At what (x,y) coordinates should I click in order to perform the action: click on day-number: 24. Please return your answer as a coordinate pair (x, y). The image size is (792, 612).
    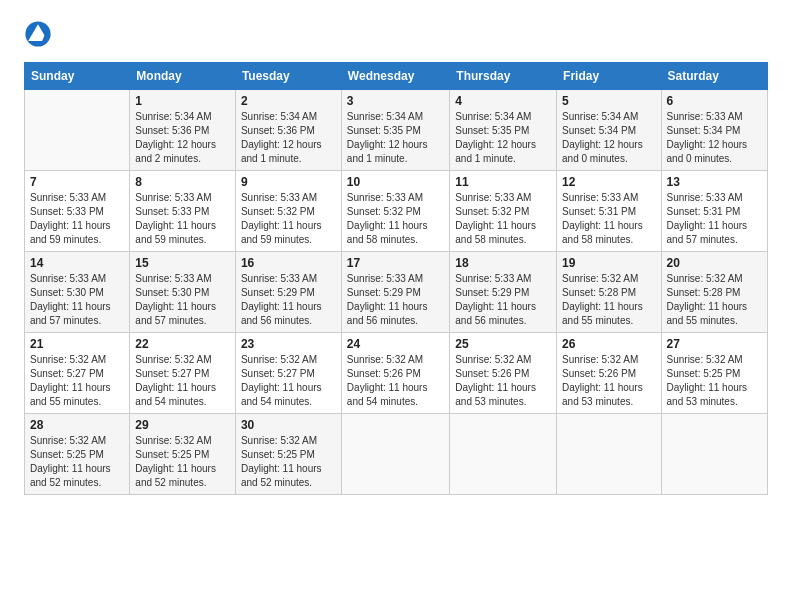
    Looking at the image, I should click on (396, 344).